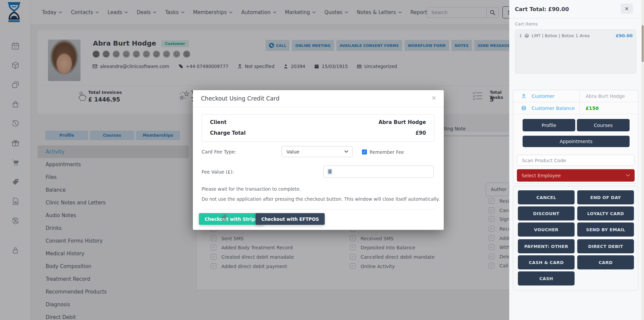 The height and width of the screenshot is (320, 644). I want to click on loyalty-card-button: LOYALTY CARD, so click(606, 213).